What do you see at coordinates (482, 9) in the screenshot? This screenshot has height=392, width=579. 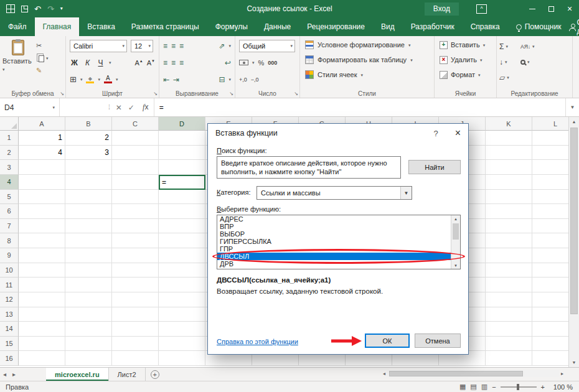 I see `ribbon-display-options-icon: ^` at bounding box center [482, 9].